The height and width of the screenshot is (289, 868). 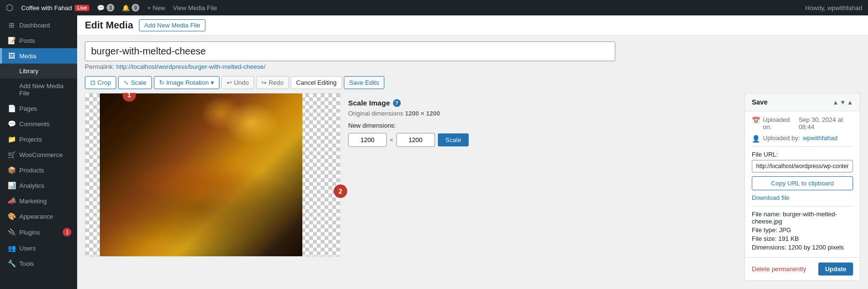 I want to click on scale-title-text: Scale Image, so click(x=369, y=103).